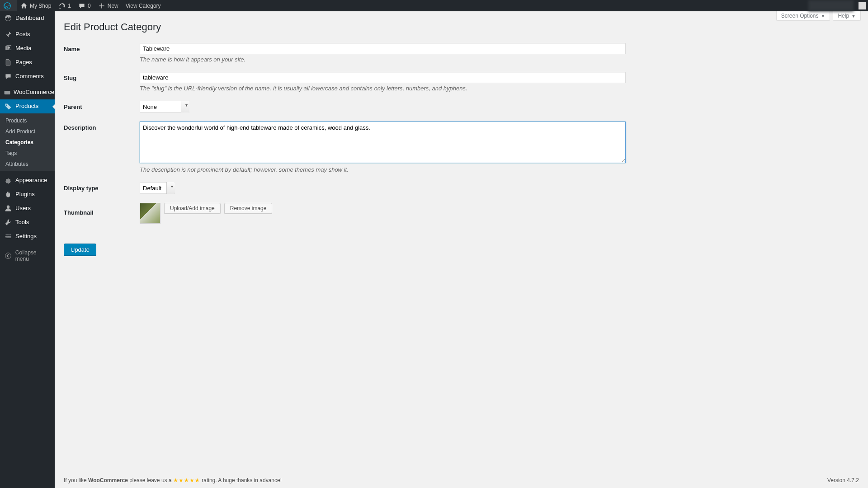 The width and height of the screenshot is (868, 488). Describe the element at coordinates (27, 18) in the screenshot. I see `menu-dashboard: Dashboard` at that location.